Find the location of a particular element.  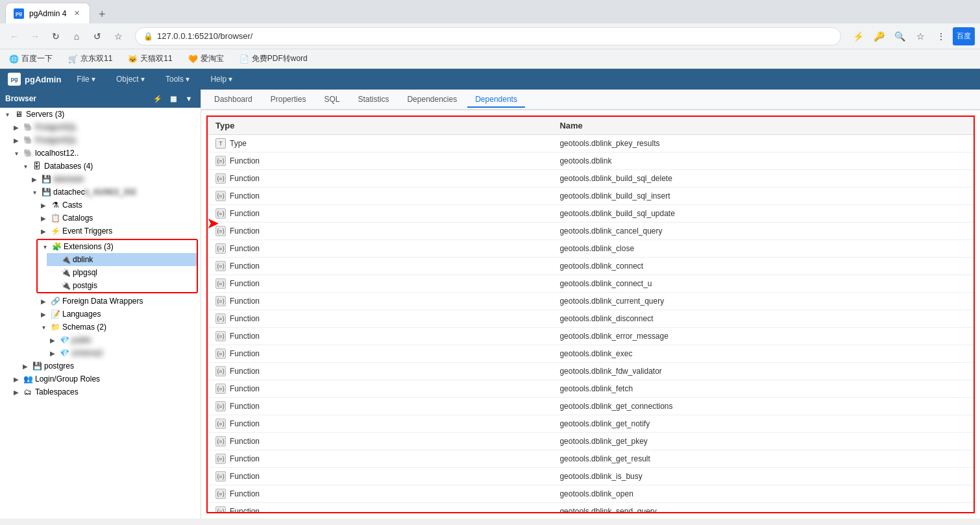

table-row: (=) Function geotools.dblink_connect is located at coordinates (591, 266).